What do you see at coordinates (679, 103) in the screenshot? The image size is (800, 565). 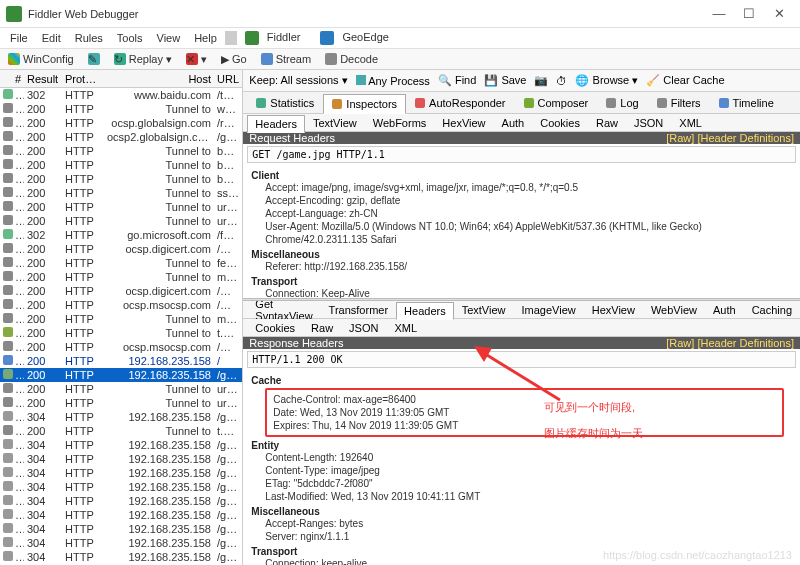 I see `tab-filters: Filters` at bounding box center [679, 103].